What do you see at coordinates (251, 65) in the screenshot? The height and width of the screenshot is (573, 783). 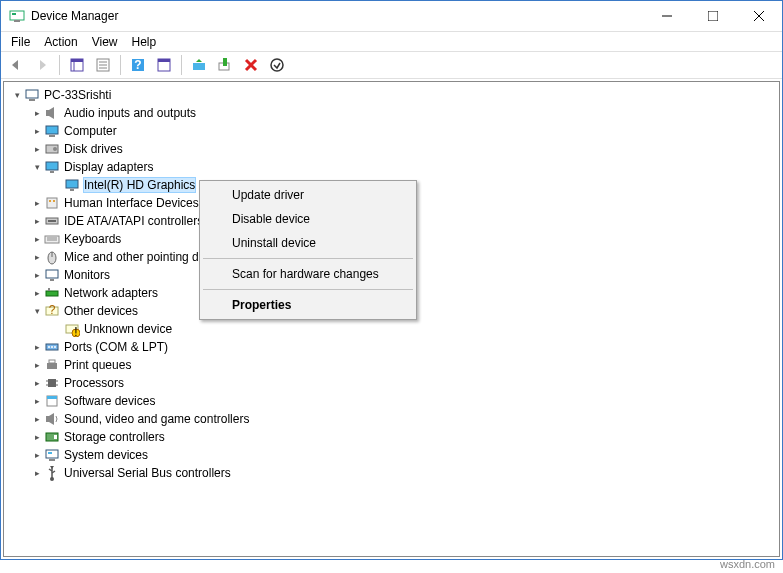 I see `uninstall-button` at bounding box center [251, 65].